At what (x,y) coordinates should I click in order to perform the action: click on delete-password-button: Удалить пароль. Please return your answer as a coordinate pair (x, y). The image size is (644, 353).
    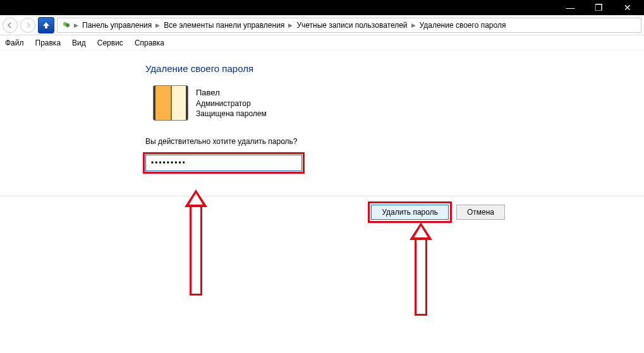
    Looking at the image, I should click on (410, 212).